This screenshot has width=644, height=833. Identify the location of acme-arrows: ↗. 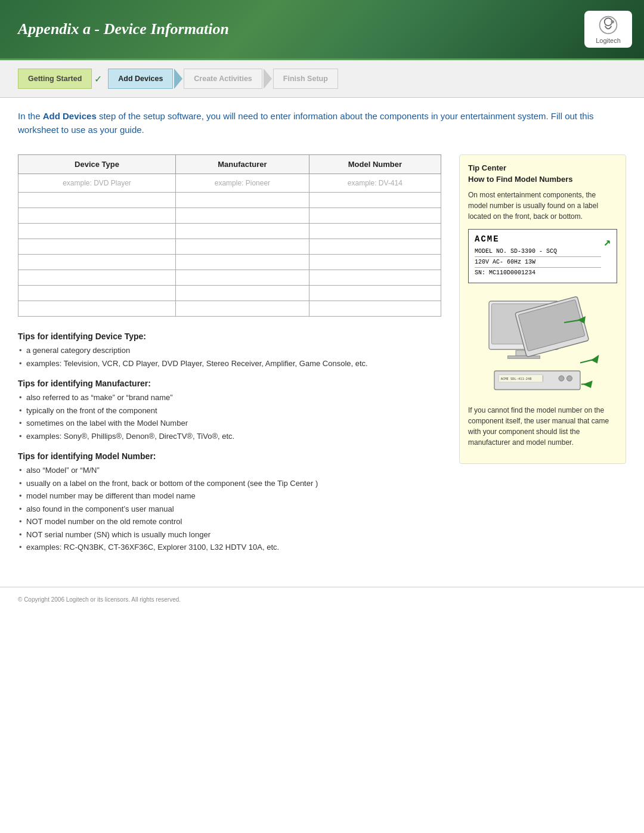
(606, 242).